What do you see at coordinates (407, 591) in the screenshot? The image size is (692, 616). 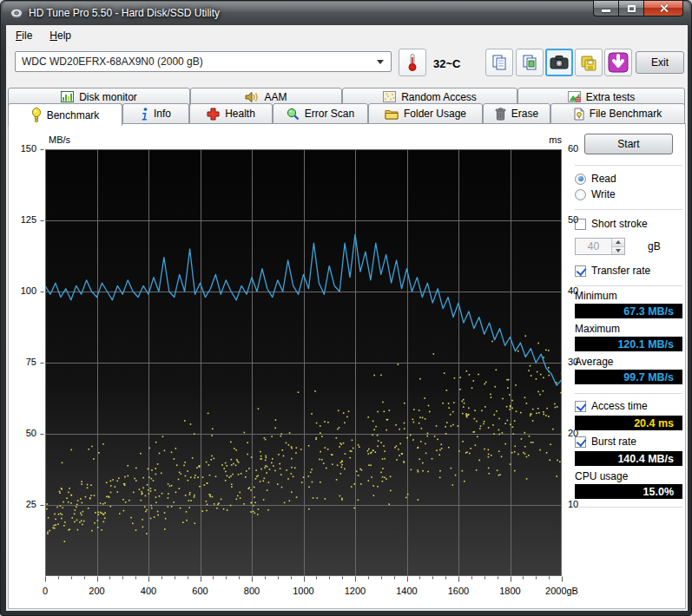 I see `x-tick-label: 1400` at bounding box center [407, 591].